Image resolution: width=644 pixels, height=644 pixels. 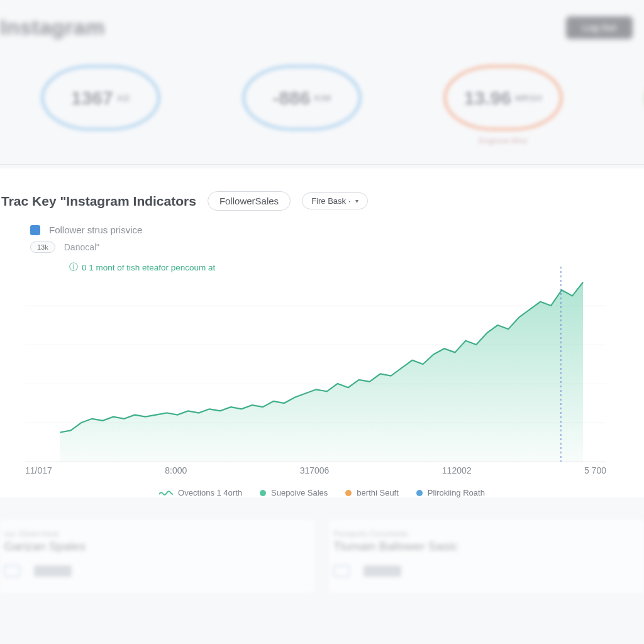 What do you see at coordinates (503, 98) in the screenshot?
I see `kpi-ring-icon: 13.96 MRSH` at bounding box center [503, 98].